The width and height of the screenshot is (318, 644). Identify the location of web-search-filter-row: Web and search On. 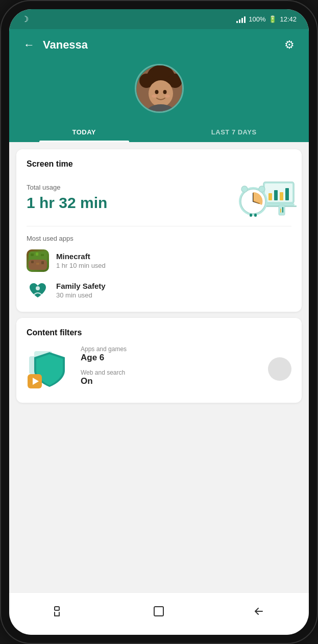
(170, 378).